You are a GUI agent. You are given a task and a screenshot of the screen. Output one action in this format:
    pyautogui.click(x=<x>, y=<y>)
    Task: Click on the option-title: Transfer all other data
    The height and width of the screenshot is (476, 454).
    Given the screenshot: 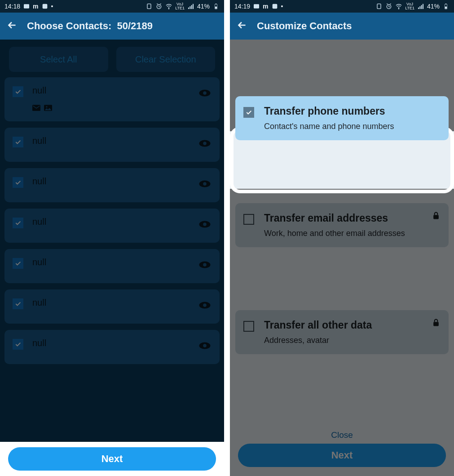 What is the action you would take?
    pyautogui.click(x=352, y=325)
    